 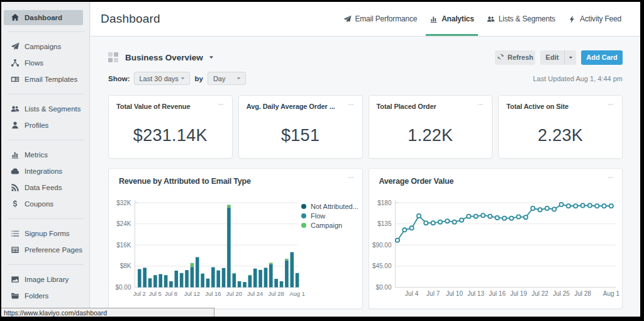 What do you see at coordinates (164, 58) in the screenshot?
I see `board-name-dropdown-label: Business Overview` at bounding box center [164, 58].